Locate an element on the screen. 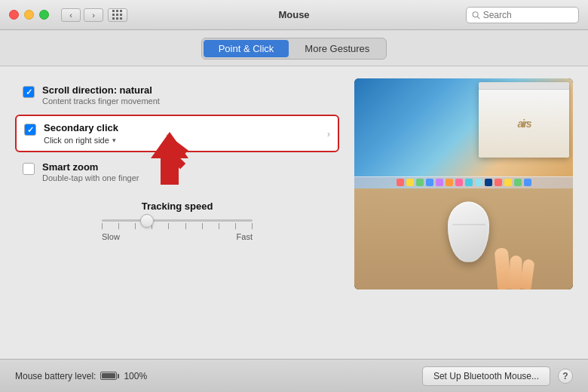  battery-label: Mouse battery level: is located at coordinates (56, 376).